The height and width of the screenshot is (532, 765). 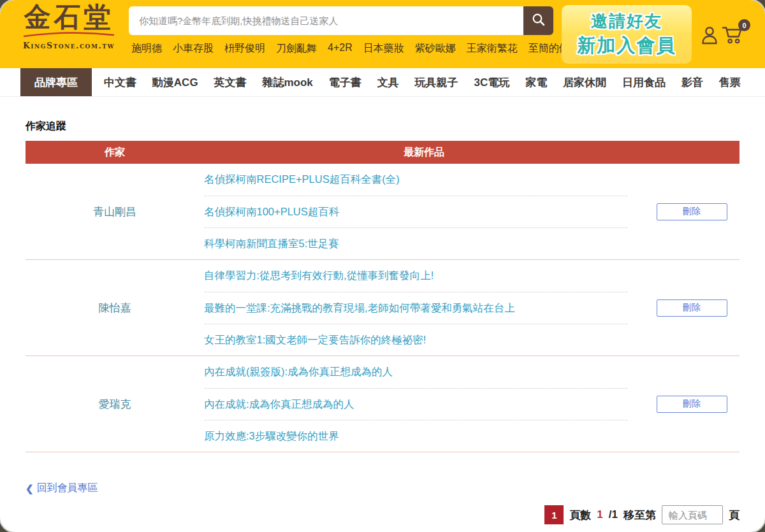 What do you see at coordinates (416, 243) in the screenshot?
I see `work-link: 科學柯南新聞直播室5:世足賽` at bounding box center [416, 243].